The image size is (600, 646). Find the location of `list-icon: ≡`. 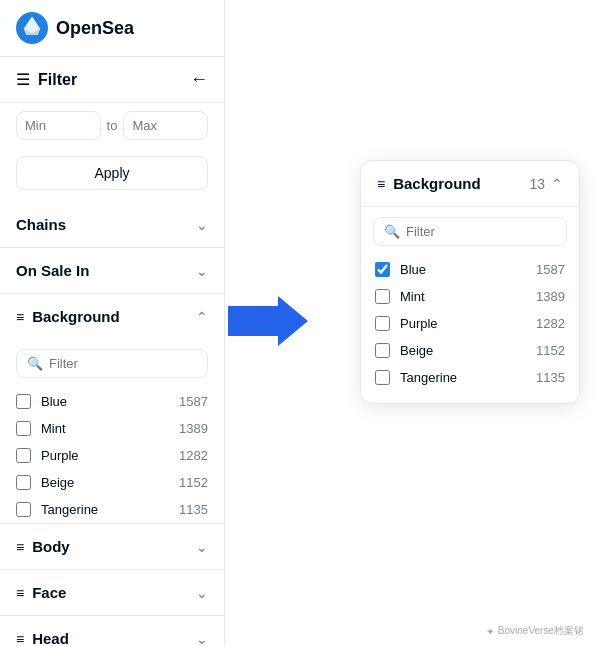

list-icon: ≡ is located at coordinates (20, 317).